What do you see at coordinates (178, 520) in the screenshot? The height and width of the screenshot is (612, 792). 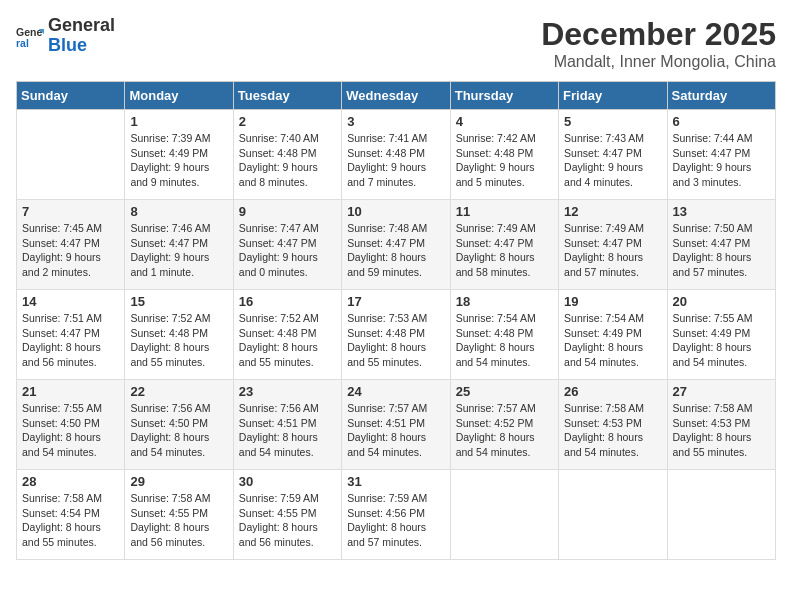 I see `day-info: Sunrise: 7:58 AMSunset: 4:55 PMDaylight:…` at bounding box center [178, 520].